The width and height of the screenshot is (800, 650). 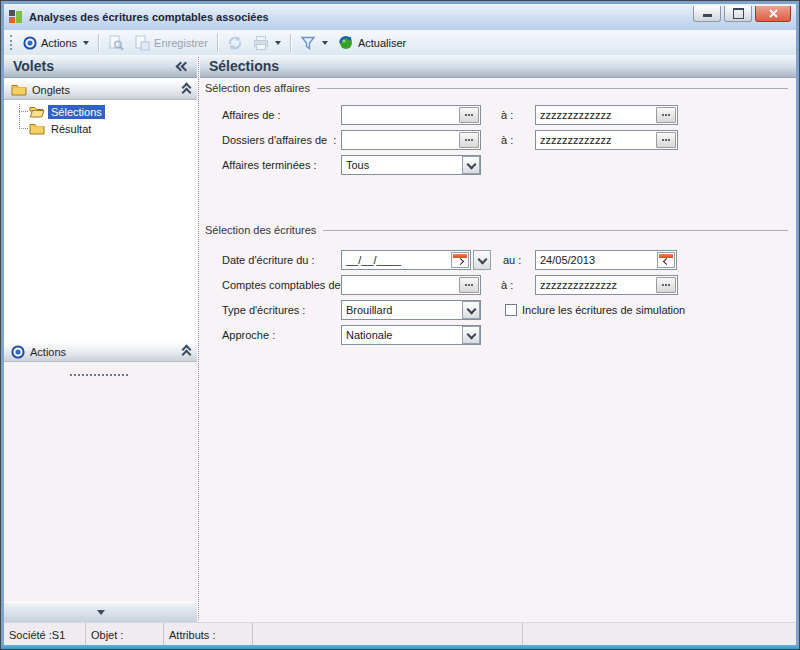 What do you see at coordinates (308, 43) in the screenshot?
I see `funnel-icon` at bounding box center [308, 43].